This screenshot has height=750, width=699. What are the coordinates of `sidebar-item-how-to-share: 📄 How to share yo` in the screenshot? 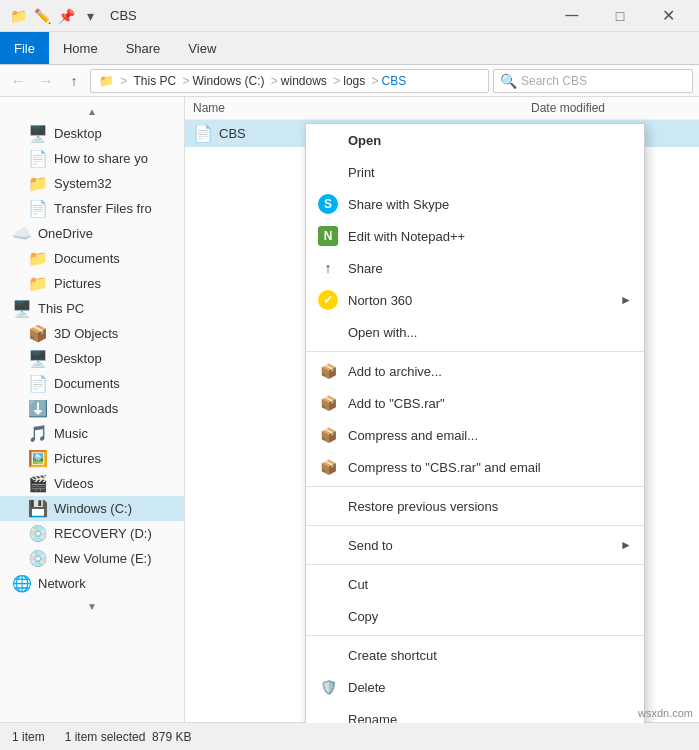 It's located at (92, 158).